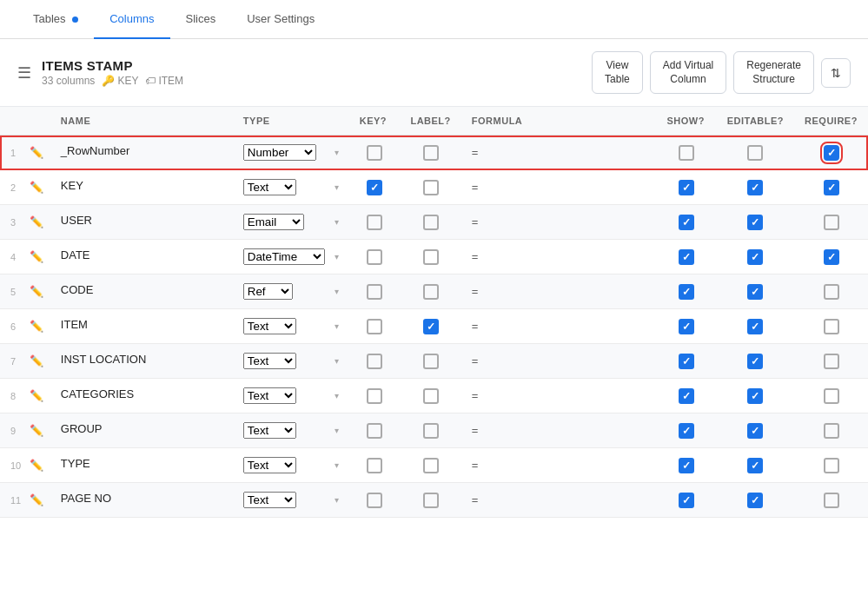 The image size is (868, 602). I want to click on tab-user-settings: User Settings, so click(281, 19).